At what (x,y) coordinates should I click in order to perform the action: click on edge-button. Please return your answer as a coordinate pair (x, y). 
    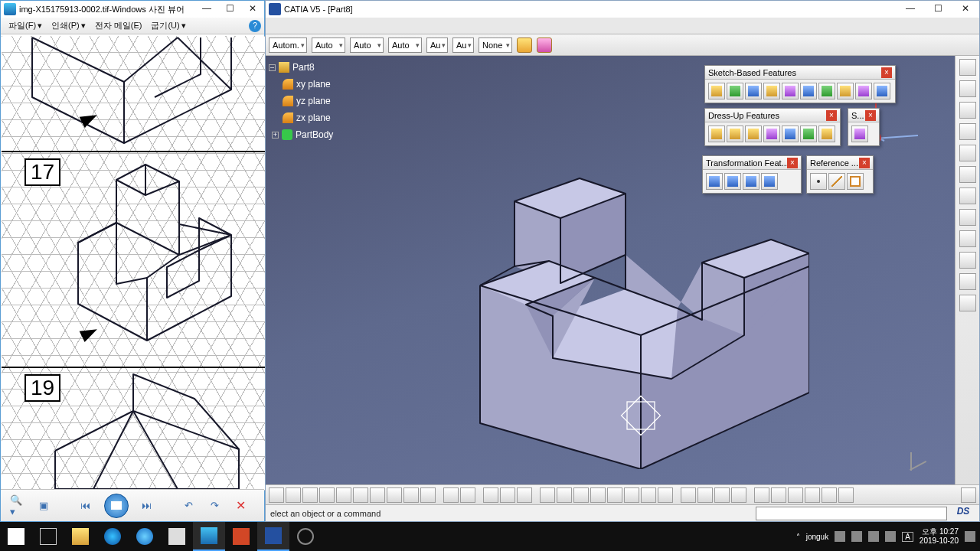
    Looking at the image, I should click on (113, 536).